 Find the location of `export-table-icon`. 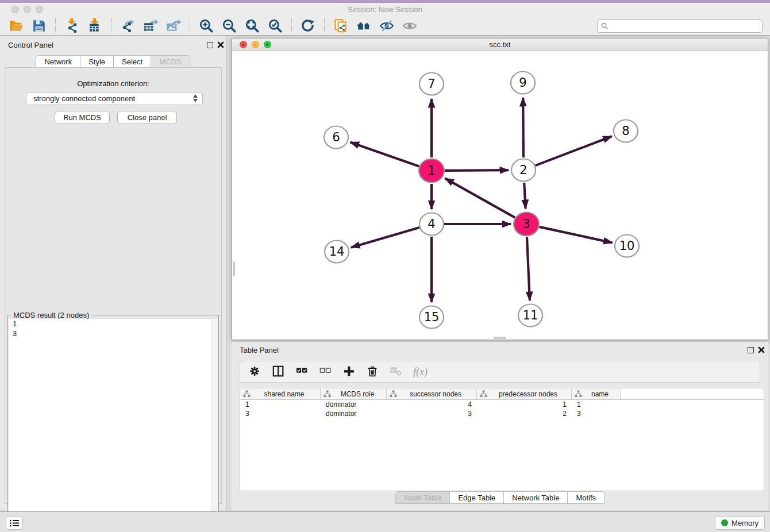

export-table-icon is located at coordinates (151, 26).